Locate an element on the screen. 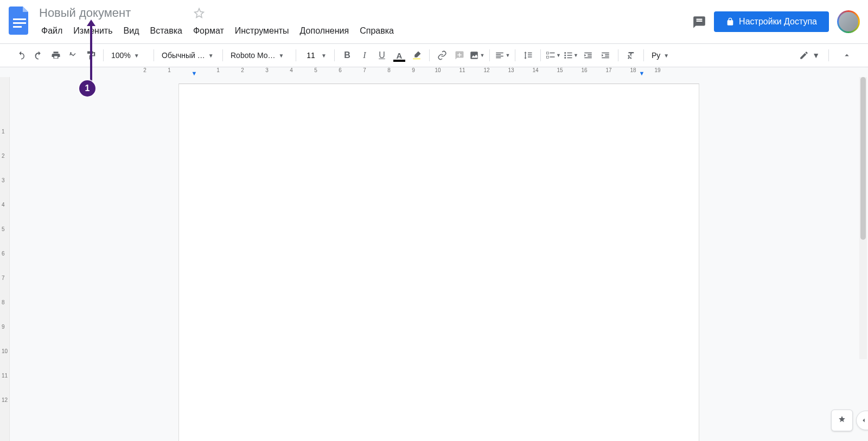  menu-help: Справка is located at coordinates (376, 31).